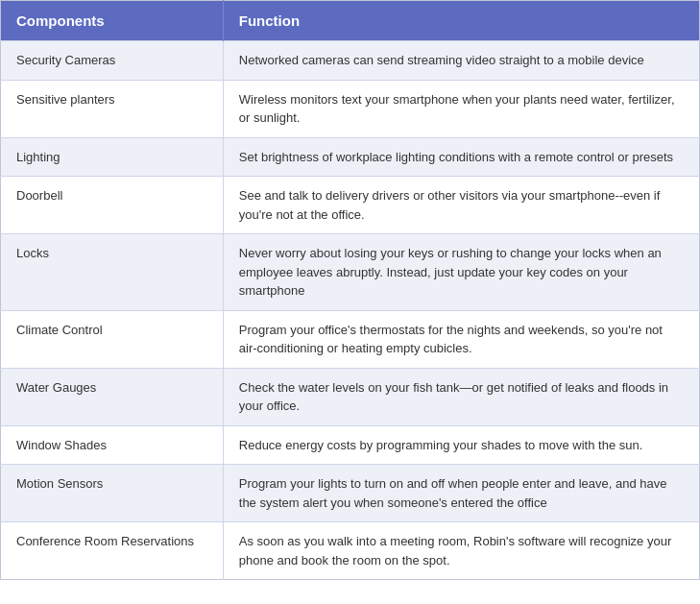  Describe the element at coordinates (350, 61) in the screenshot. I see `table-row: Security CamerasNetworked cameras can se…` at that location.